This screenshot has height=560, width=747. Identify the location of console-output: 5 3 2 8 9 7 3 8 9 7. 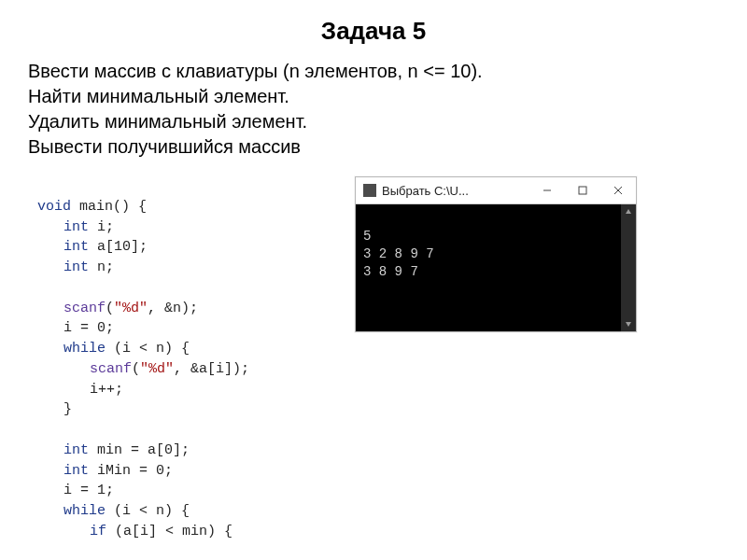
(496, 268).